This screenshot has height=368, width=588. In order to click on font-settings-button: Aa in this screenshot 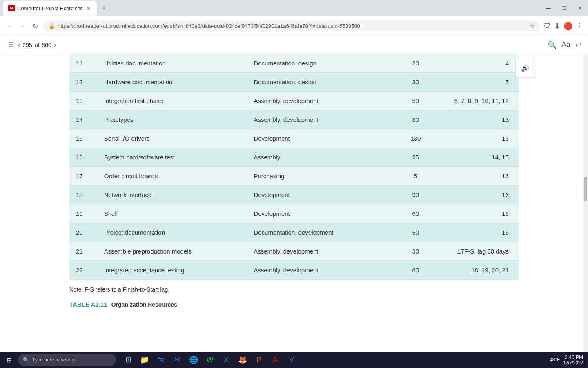, I will do `click(566, 45)`.